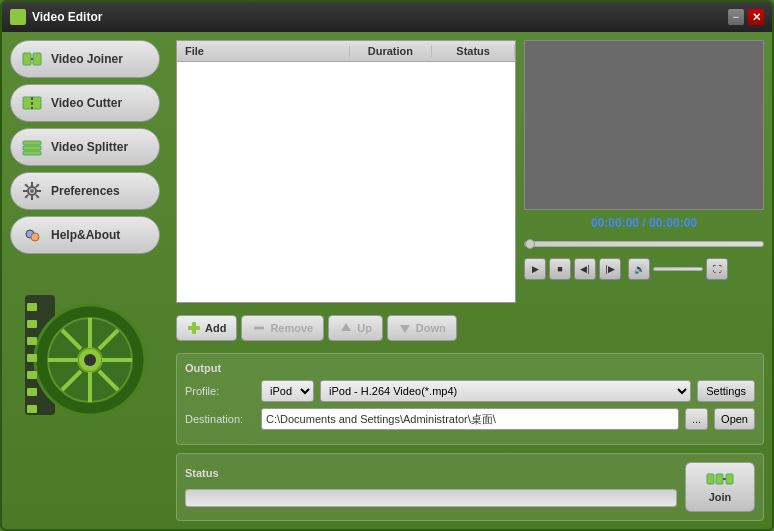 The width and height of the screenshot is (774, 531). I want to click on splitter-icon, so click(32, 147).